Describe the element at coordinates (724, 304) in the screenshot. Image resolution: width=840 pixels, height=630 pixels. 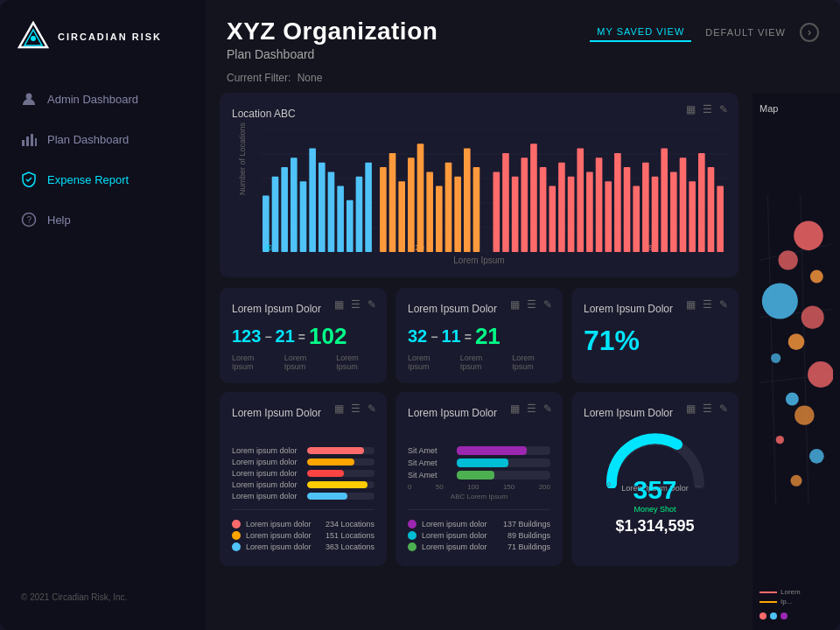
I see `mc3-edit-icon: ✎` at that location.